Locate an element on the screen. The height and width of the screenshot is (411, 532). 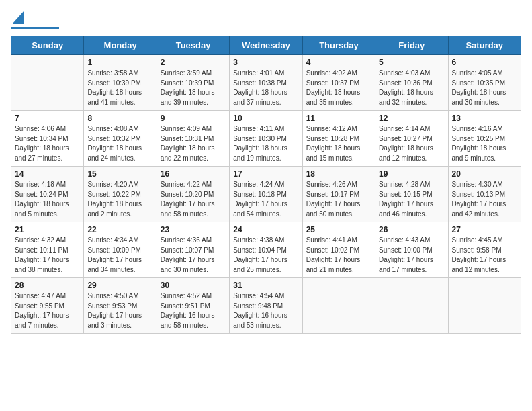
day-info: Sunrise: 4:06 AMSunset: 10:34 PMDaylight… is located at coordinates (47, 144).